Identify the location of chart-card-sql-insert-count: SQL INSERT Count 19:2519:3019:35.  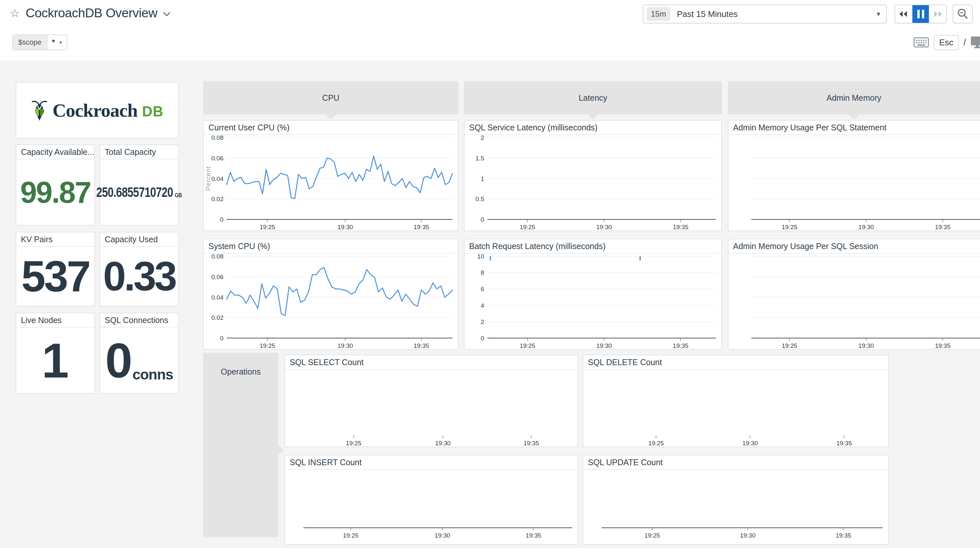
(431, 500).